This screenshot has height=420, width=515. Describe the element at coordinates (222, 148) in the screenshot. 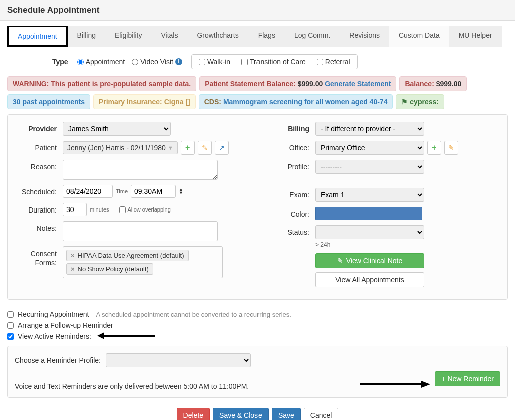

I see `share-patient-button: ↗` at that location.